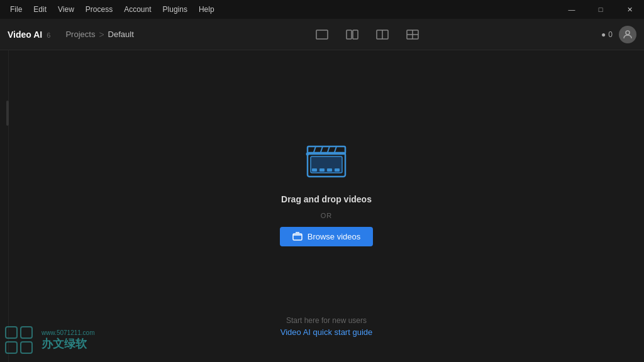 The width and height of the screenshot is (644, 362). I want to click on layout-dual-button, so click(352, 35).